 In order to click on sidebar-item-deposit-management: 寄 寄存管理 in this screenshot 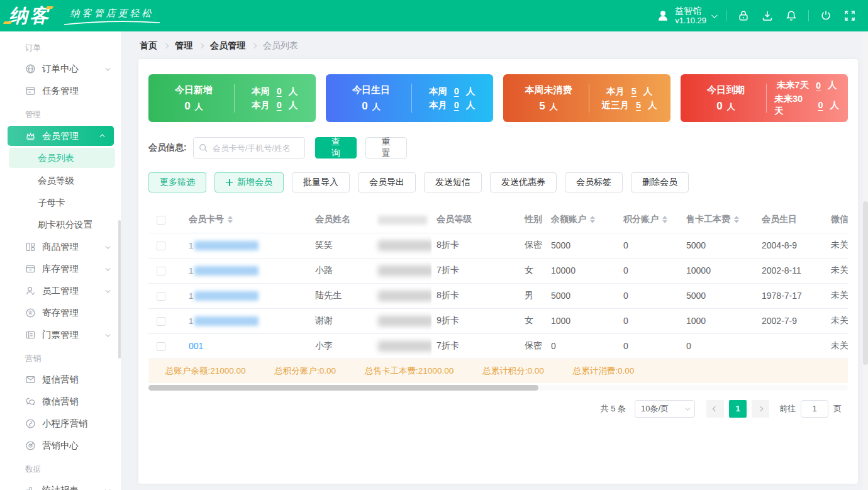, I will do `click(60, 313)`.